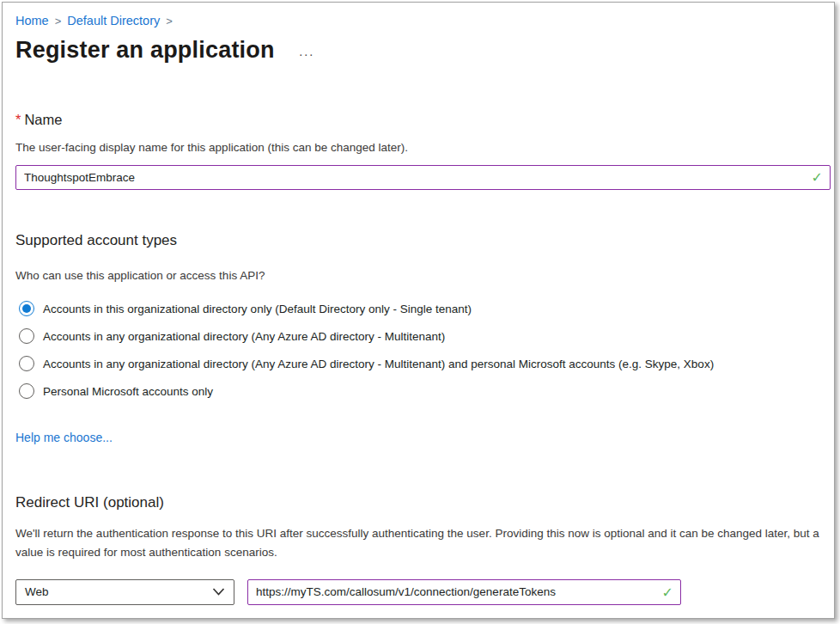  I want to click on platform-selected-value: Web, so click(37, 591).